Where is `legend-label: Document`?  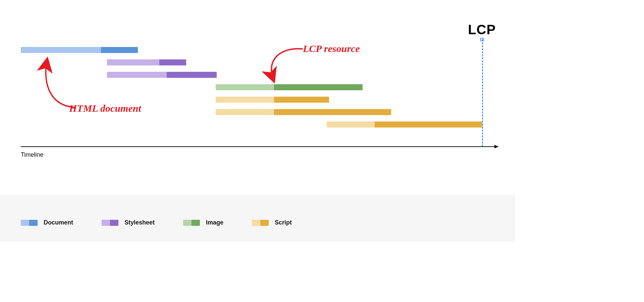
legend-label: Document is located at coordinates (58, 223).